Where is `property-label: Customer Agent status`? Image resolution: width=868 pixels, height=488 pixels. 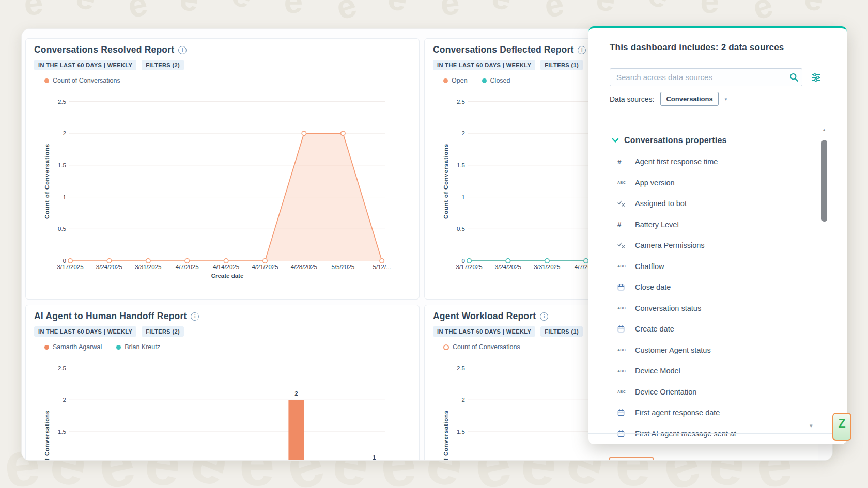 property-label: Customer Agent status is located at coordinates (673, 350).